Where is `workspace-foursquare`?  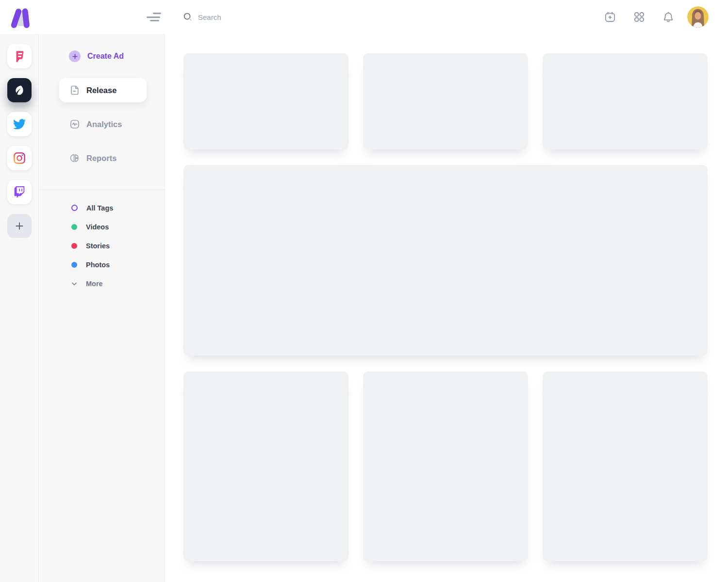
workspace-foursquare is located at coordinates (19, 56).